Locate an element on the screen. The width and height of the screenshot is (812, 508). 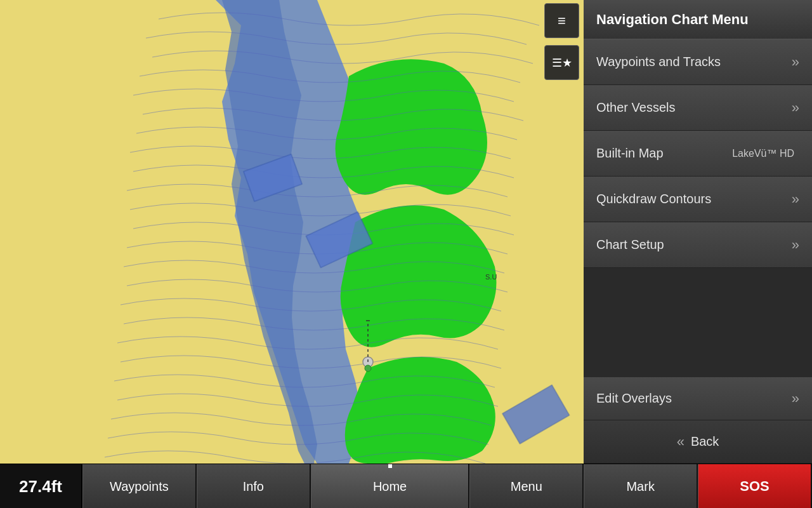
menu-item-chart-setup: Chart Setup » is located at coordinates (698, 245).